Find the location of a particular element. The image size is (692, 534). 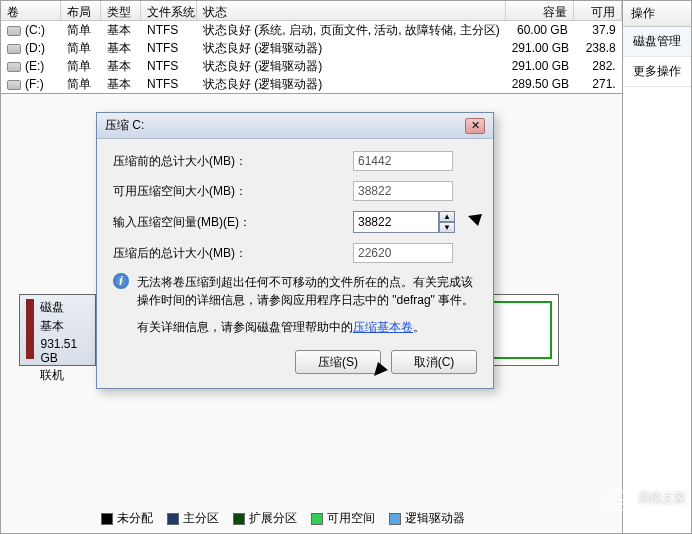

dialog-titlebar: 压缩 C: ✕ is located at coordinates (295, 126).